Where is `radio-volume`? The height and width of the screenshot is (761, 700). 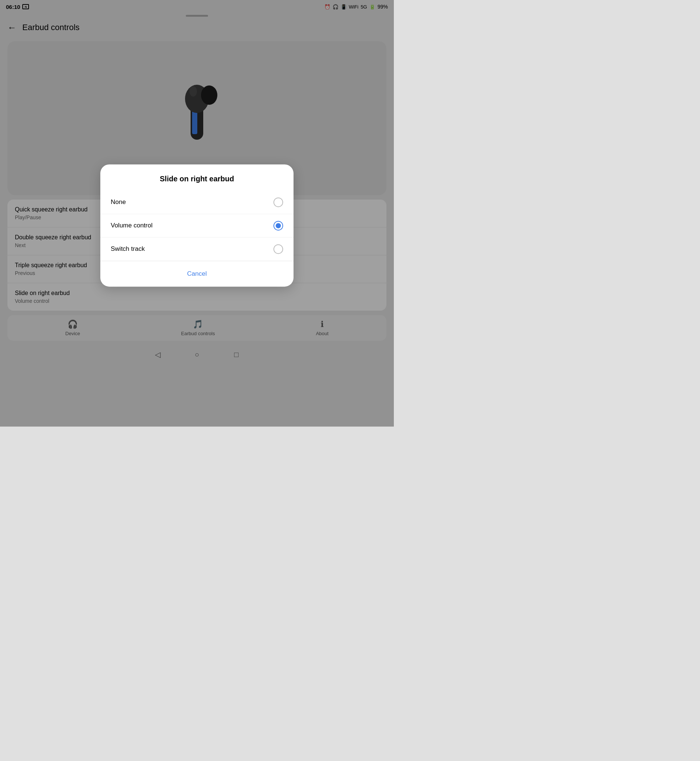 radio-volume is located at coordinates (278, 226).